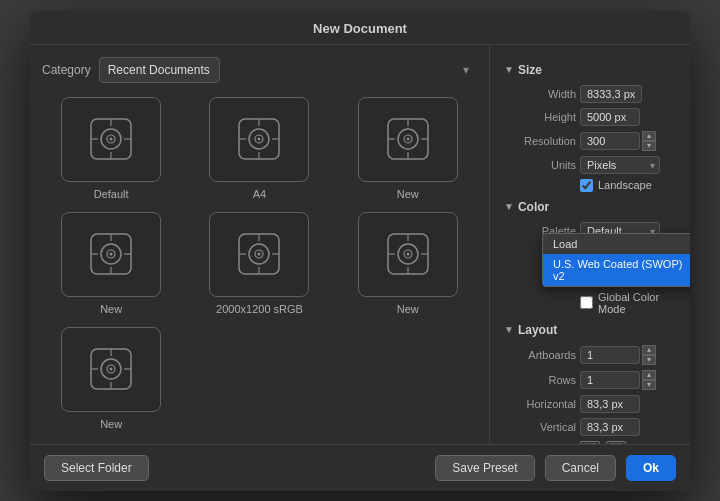 The image size is (720, 501). Describe the element at coordinates (628, 303) in the screenshot. I see `global-color-row: Global Color Mode` at that location.